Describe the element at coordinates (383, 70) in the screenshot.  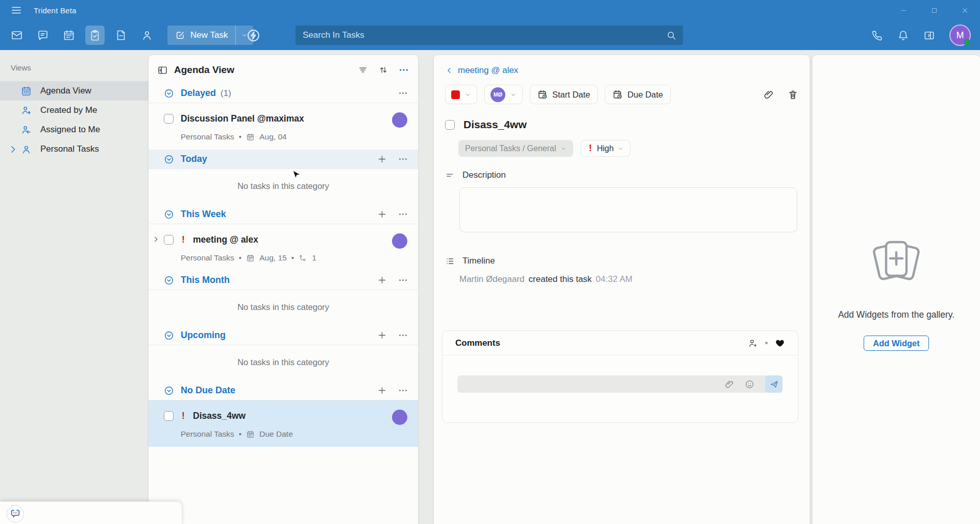
I see `sort-icon` at that location.